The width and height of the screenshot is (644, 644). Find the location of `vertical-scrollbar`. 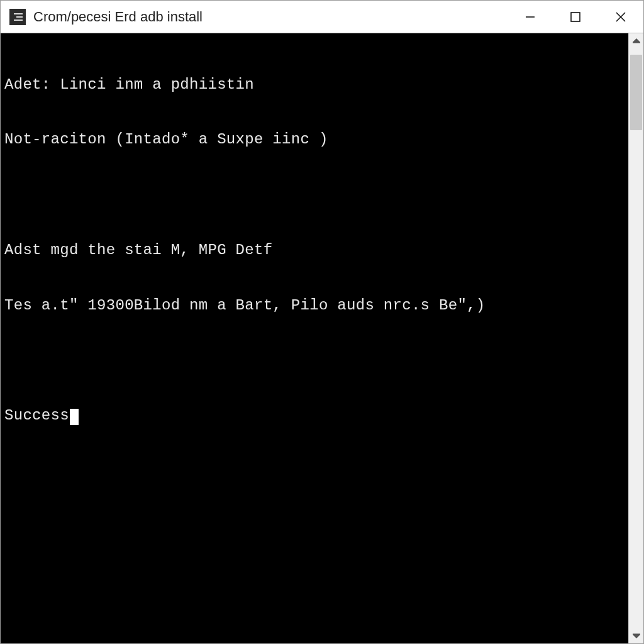

vertical-scrollbar is located at coordinates (636, 338).